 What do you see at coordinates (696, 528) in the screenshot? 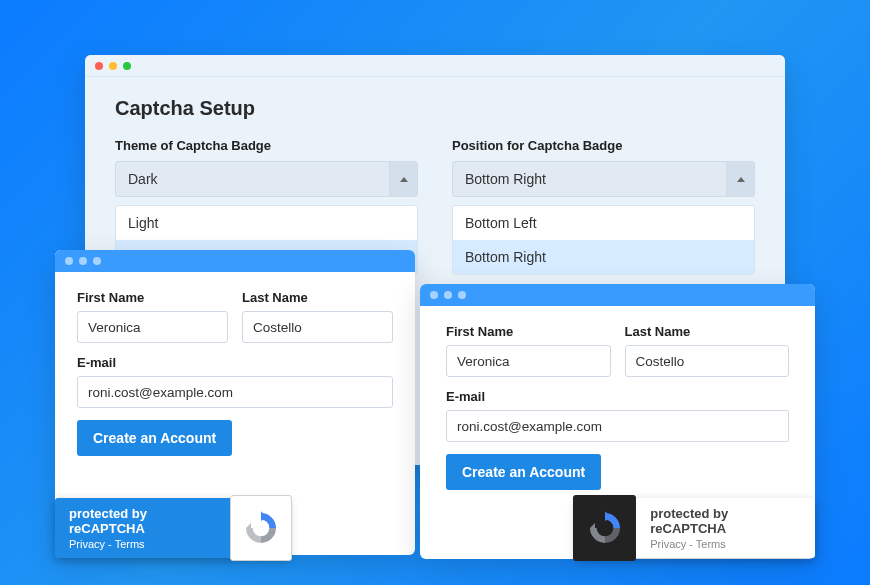
I see `recaptcha-badge-dark: protected by reCAPTCHA Privacy - Terms` at bounding box center [696, 528].